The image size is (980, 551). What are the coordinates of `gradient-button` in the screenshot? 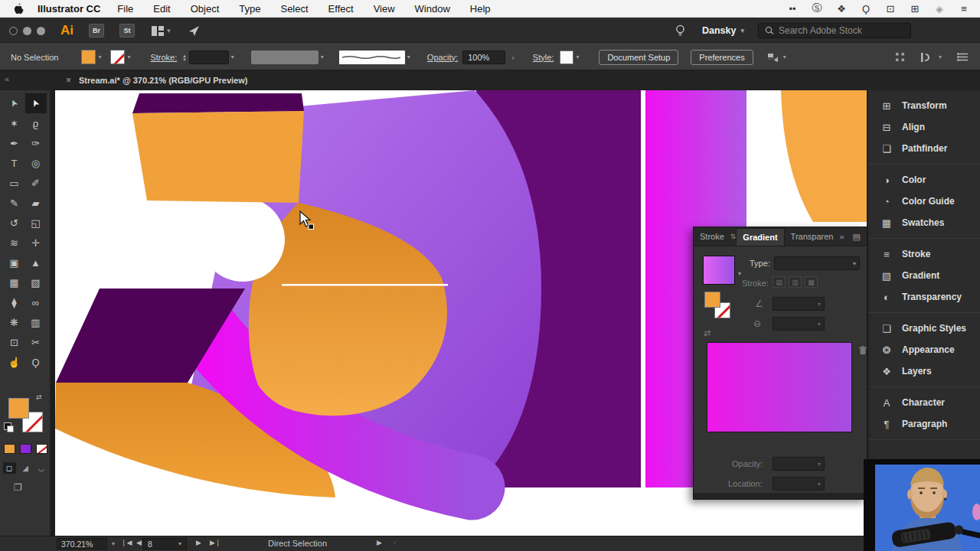 It's located at (26, 448).